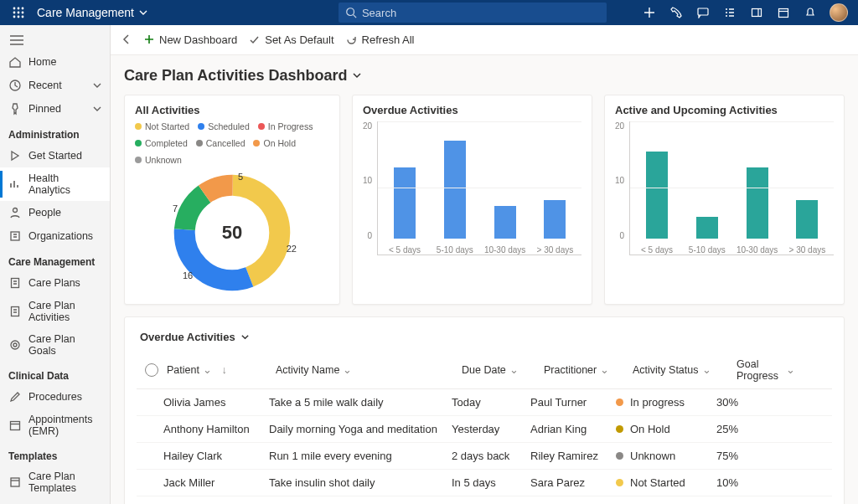 Image resolution: width=858 pixels, height=504 pixels. What do you see at coordinates (501, 370) in the screenshot?
I see `column-header-due: Due Date⌄` at bounding box center [501, 370].